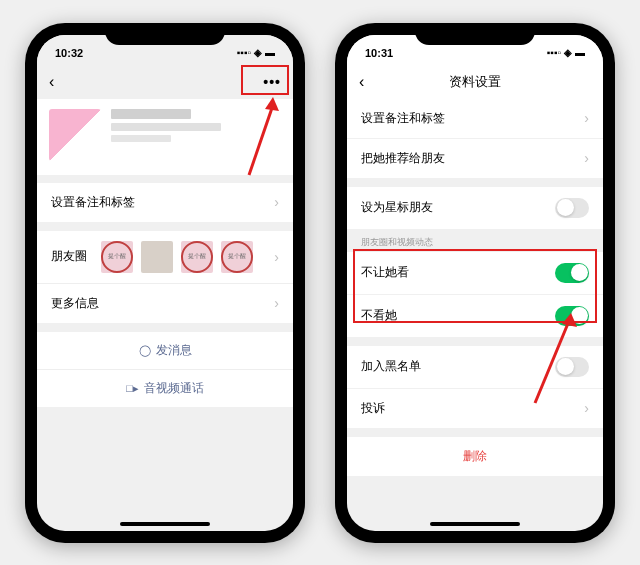  What do you see at coordinates (572, 208) in the screenshot?
I see `toggle-star-friend` at bounding box center [572, 208].